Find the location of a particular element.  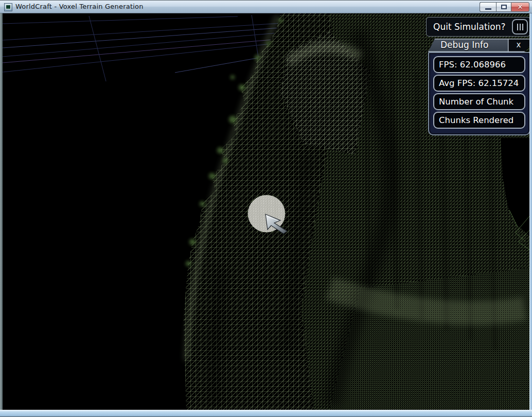

quit-simulation-panel: Quit Simulation? is located at coordinates (477, 27).